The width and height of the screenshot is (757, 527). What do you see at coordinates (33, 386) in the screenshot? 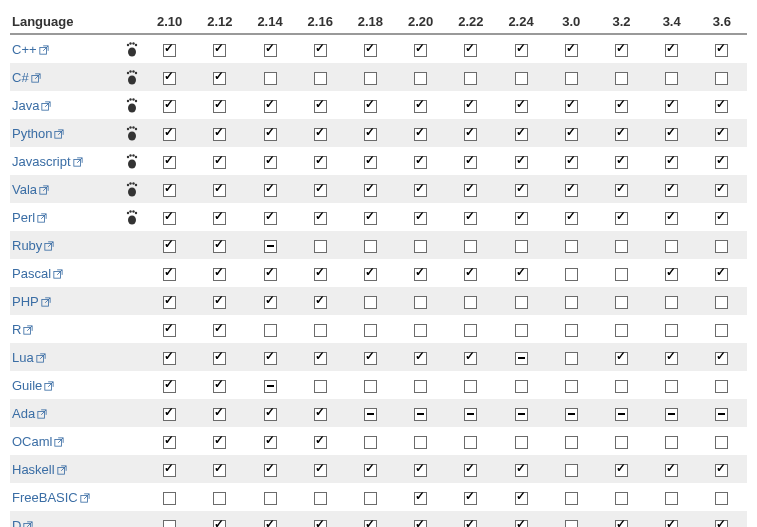
I see `language-link: Guile` at bounding box center [33, 386].